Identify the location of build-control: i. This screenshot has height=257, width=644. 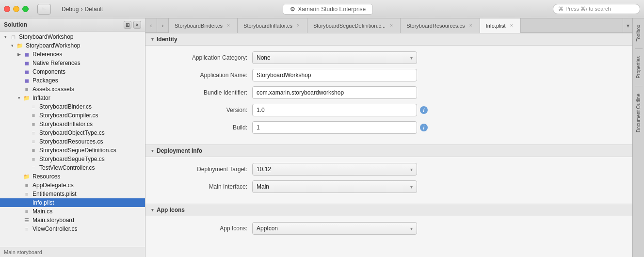
(437, 128).